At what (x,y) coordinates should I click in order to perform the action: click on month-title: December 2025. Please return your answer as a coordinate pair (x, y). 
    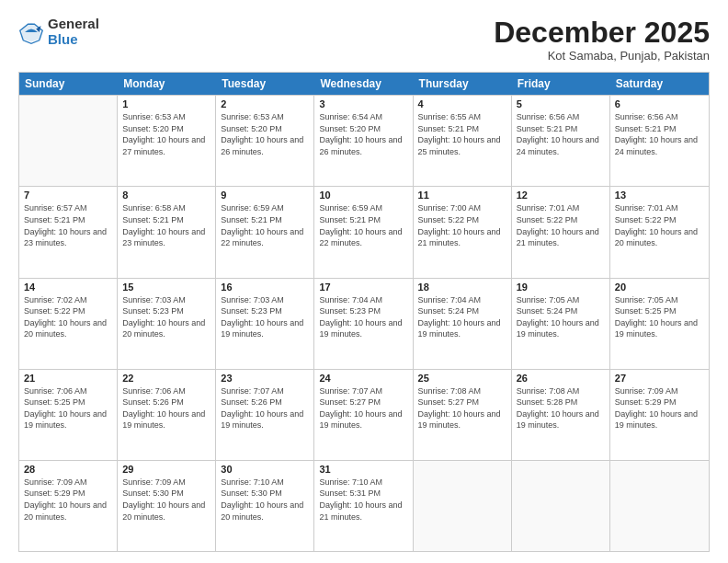
    Looking at the image, I should click on (601, 33).